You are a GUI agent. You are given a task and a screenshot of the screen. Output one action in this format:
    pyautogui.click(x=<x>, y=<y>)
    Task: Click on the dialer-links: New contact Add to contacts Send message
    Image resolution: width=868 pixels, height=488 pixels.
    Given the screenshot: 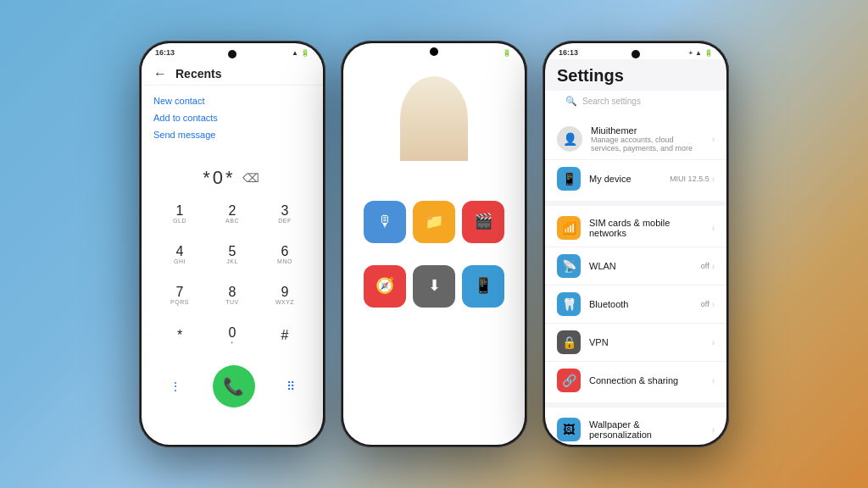 What is the action you would take?
    pyautogui.click(x=232, y=118)
    